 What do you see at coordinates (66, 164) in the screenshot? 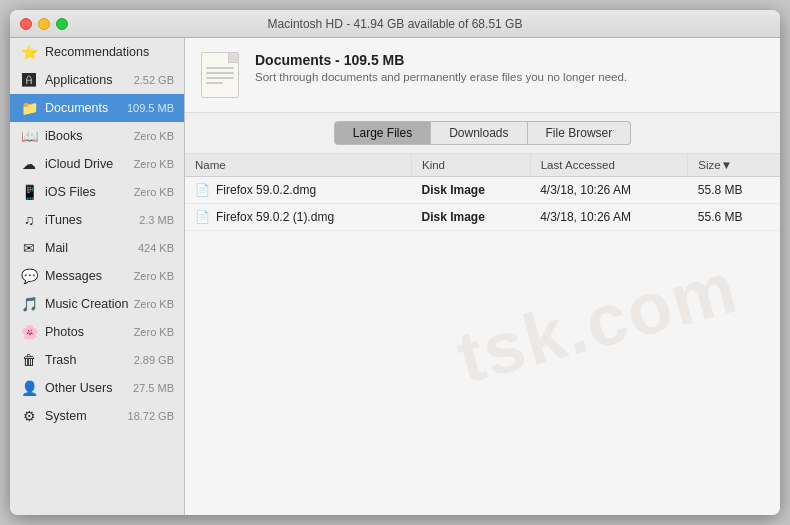
I see `sidebar-item-left: ☁ iCloud Drive` at bounding box center [66, 164].